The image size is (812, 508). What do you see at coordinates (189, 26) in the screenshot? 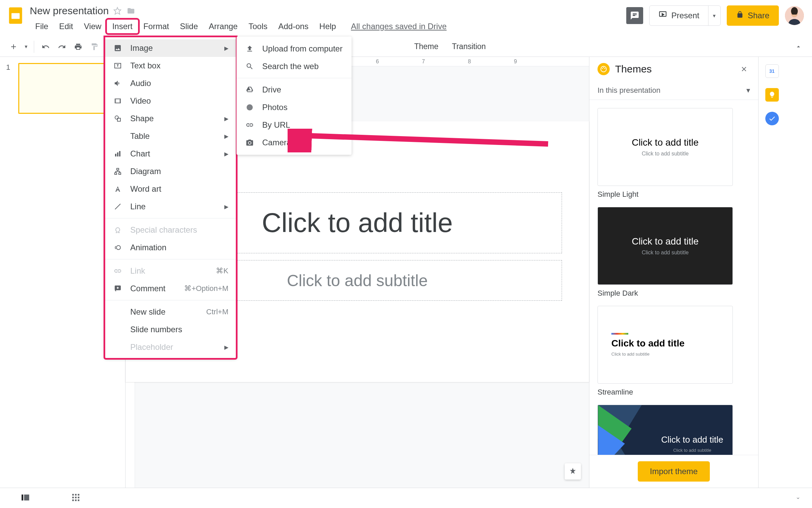
I see `menu-slide: Slide` at bounding box center [189, 26].